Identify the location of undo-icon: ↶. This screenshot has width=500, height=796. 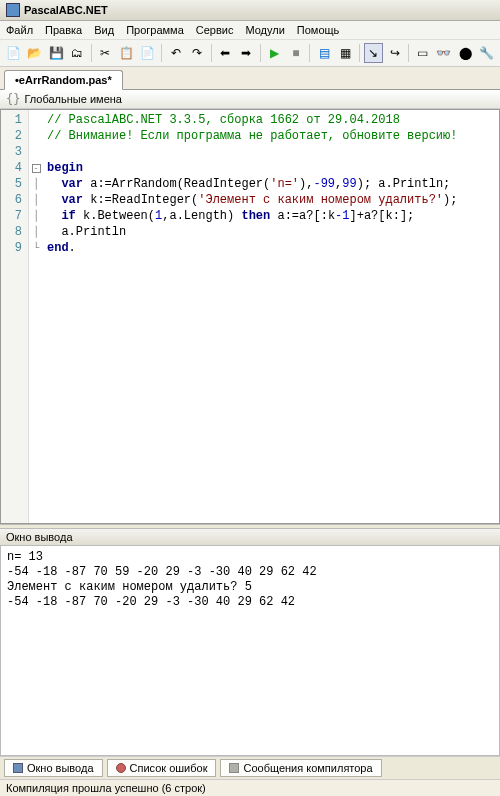
(176, 53).